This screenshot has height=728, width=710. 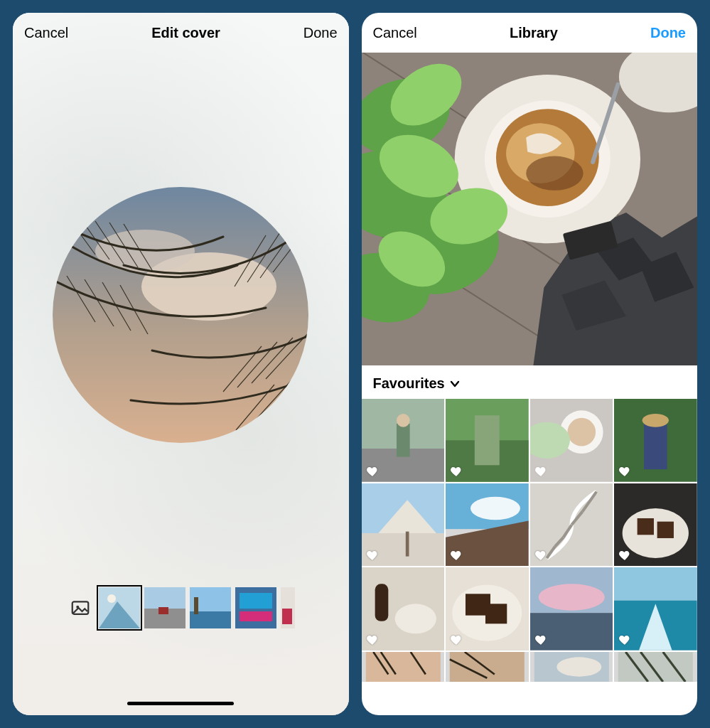 What do you see at coordinates (404, 525) in the screenshot?
I see `photo-parasol-sky` at bounding box center [404, 525].